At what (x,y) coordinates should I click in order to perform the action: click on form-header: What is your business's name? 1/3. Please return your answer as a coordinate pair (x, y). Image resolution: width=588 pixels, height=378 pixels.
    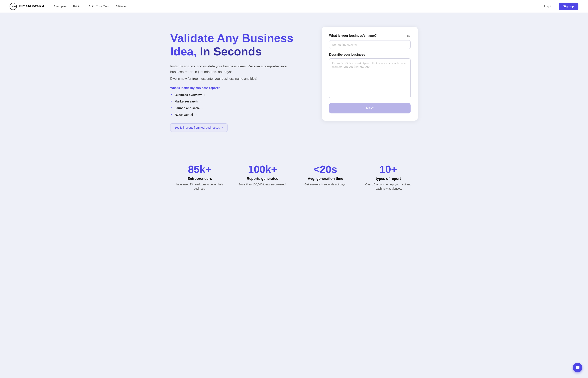
    Looking at the image, I should click on (370, 36).